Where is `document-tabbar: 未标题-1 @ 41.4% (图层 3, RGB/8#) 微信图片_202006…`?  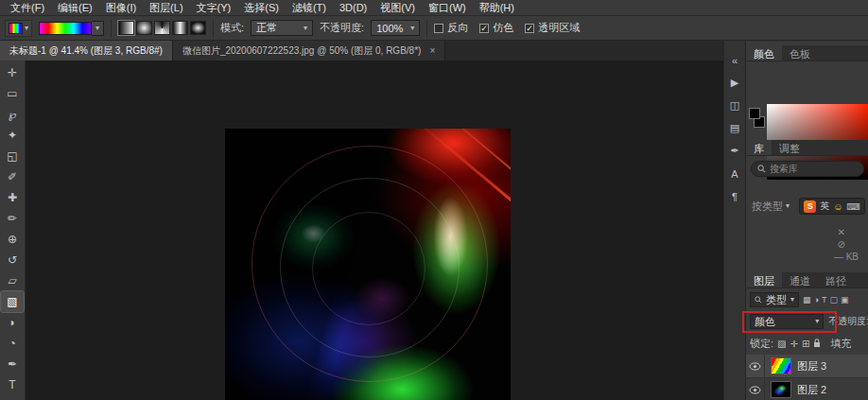 document-tabbar: 未标题-1 @ 41.4% (图层 3, RGB/8#) 微信图片_202006… is located at coordinates (361, 51).